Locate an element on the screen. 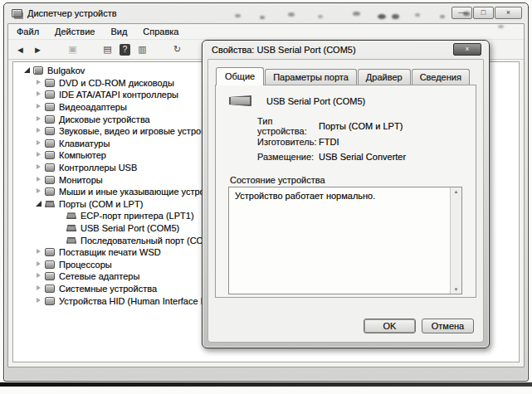 The image size is (532, 394). tree-item-label: USB Serial Port (COM5) is located at coordinates (129, 228).